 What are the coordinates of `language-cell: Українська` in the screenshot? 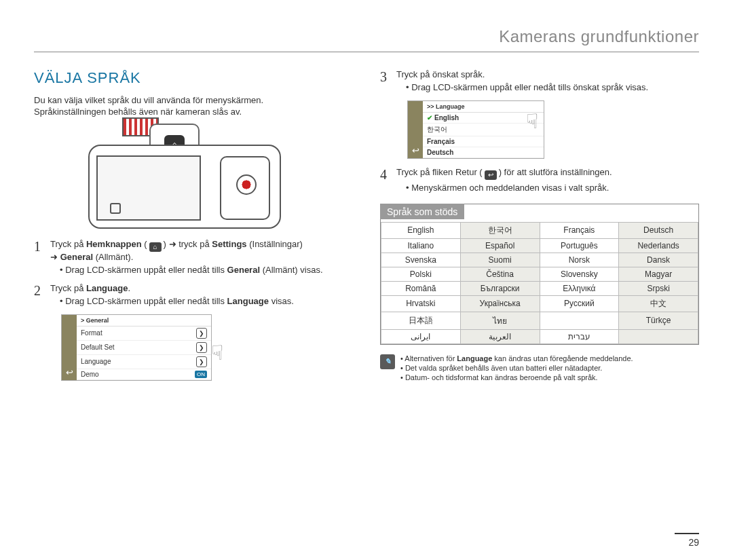 It's located at (500, 303).